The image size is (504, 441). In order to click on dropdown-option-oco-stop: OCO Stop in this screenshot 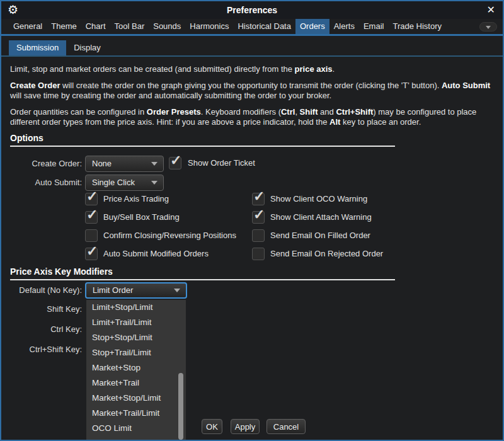, I will do `click(136, 438)`.